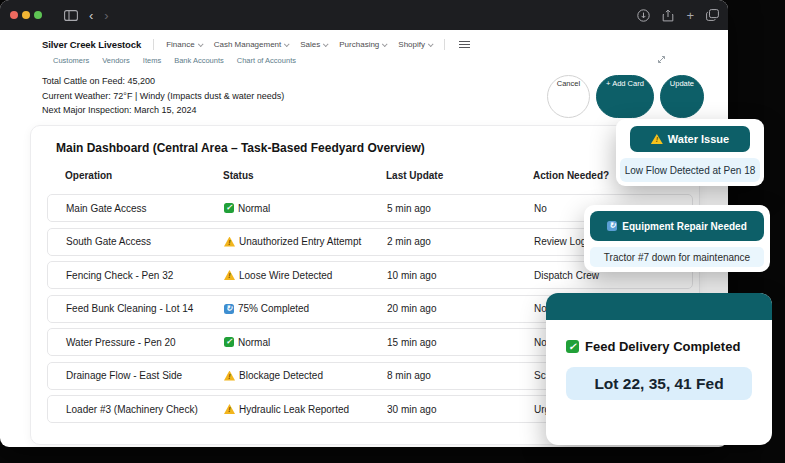  What do you see at coordinates (26, 15) in the screenshot?
I see `minimize-window-icon` at bounding box center [26, 15].